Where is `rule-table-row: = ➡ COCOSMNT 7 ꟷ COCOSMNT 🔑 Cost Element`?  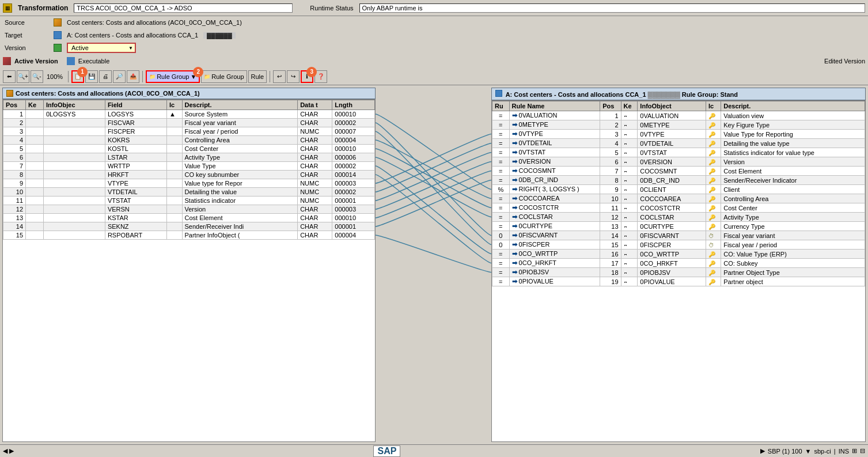
rule-table-row: = ➡ COCOSMNT 7 ꟷ COCOSMNT 🔑 Cost Element is located at coordinates (679, 171).